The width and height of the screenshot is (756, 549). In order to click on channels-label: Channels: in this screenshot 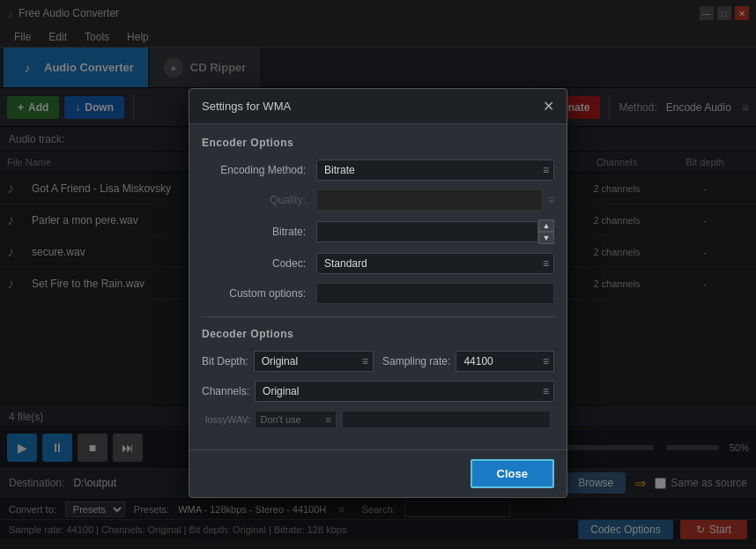, I will do `click(226, 391)`.